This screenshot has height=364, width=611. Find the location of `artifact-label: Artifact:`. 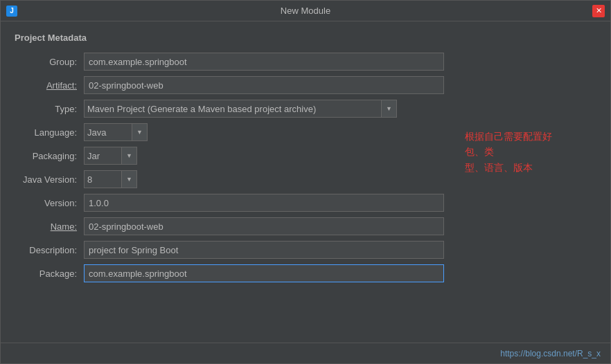

artifact-label: Artifact: is located at coordinates (49, 86).